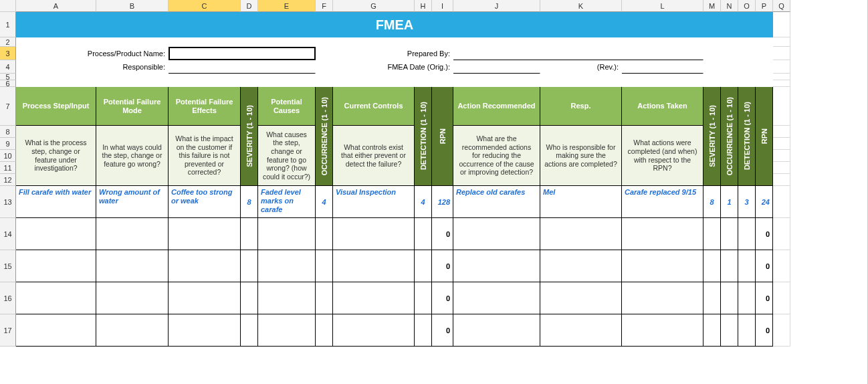 Image resolution: width=868 pixels, height=384 pixels. What do you see at coordinates (374, 234) in the screenshot?
I see `cell-r14-controls` at bounding box center [374, 234].